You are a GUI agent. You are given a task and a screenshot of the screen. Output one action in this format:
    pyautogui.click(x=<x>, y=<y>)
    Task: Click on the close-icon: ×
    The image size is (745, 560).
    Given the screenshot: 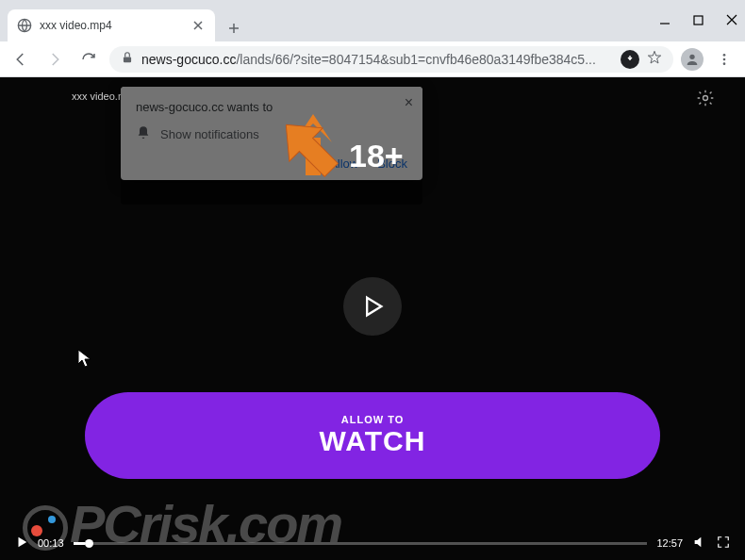 What is the action you would take?
    pyautogui.click(x=409, y=103)
    